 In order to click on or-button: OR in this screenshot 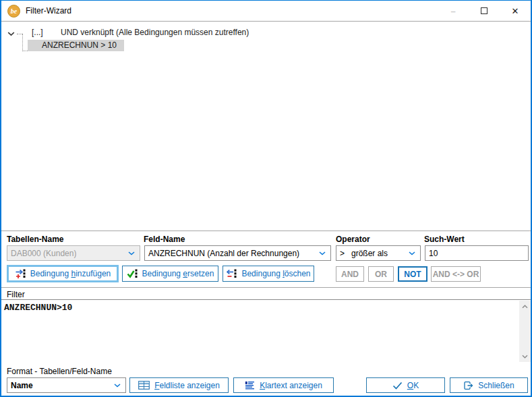, I will do `click(381, 274)`.